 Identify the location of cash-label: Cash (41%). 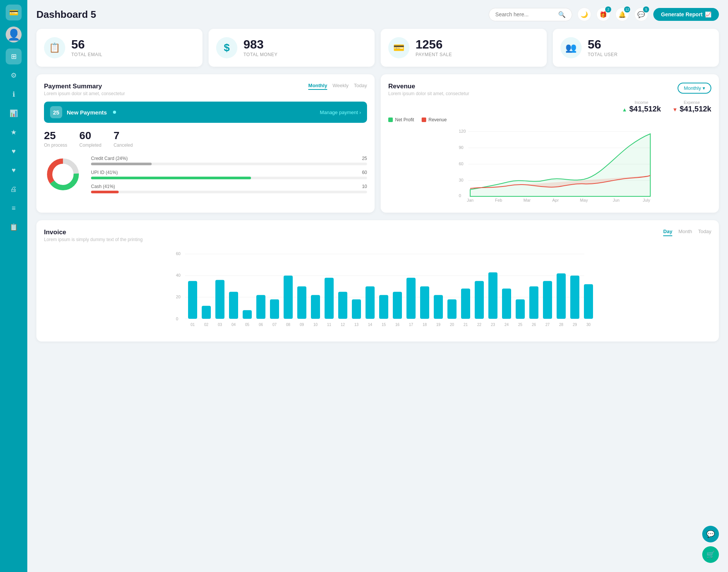
(103, 186).